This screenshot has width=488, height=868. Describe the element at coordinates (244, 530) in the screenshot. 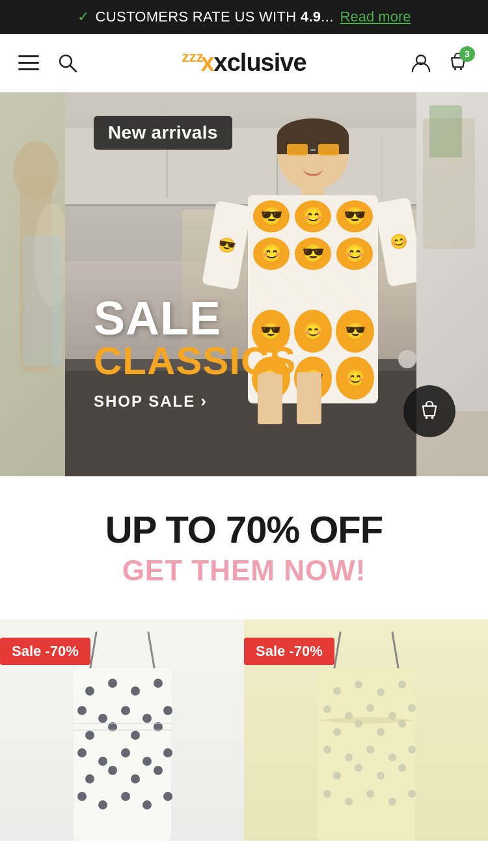

I see `promo-headline: UP TO 70% OFF` at that location.